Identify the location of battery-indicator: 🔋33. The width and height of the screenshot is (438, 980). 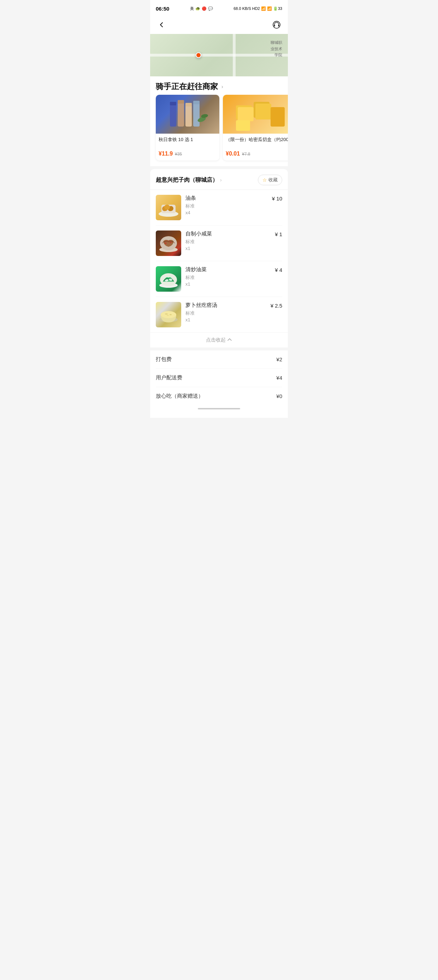
(278, 9).